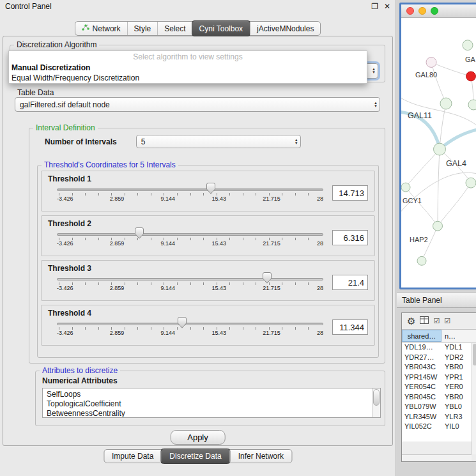 The width and height of the screenshot is (476, 476). Describe the element at coordinates (474, 399) in the screenshot. I see `table-vertical-scrollbar` at that location.